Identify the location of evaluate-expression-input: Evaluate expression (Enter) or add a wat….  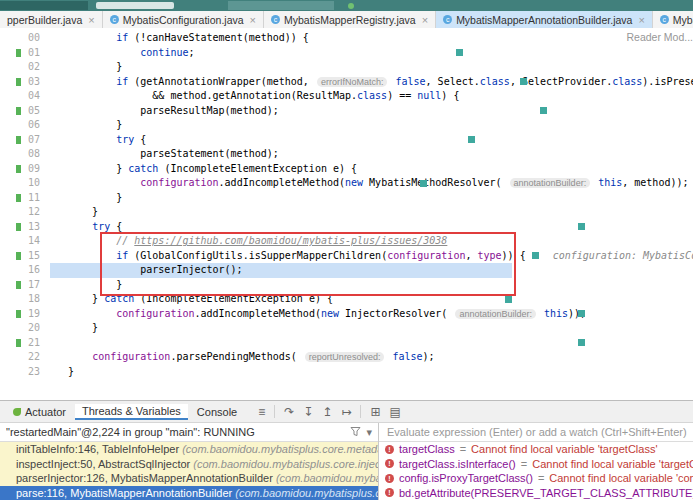
(536, 432).